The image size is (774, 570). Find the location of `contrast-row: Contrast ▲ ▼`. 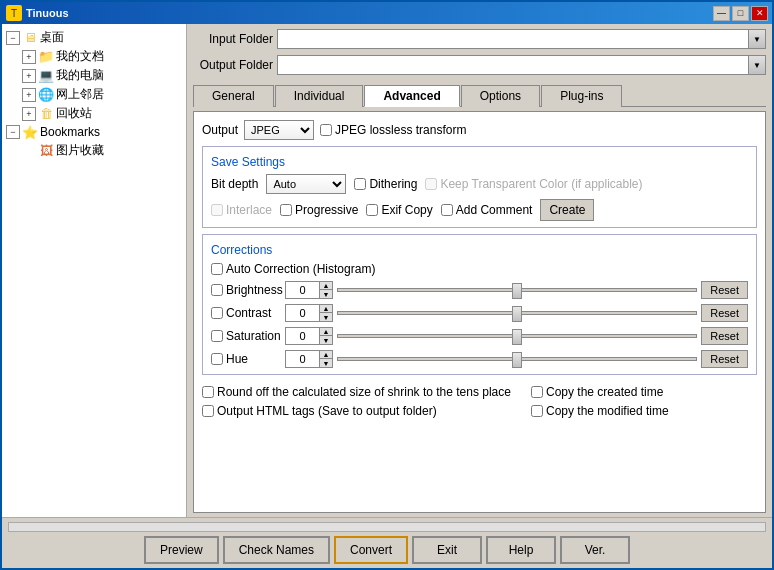

contrast-row: Contrast ▲ ▼ is located at coordinates (480, 313).